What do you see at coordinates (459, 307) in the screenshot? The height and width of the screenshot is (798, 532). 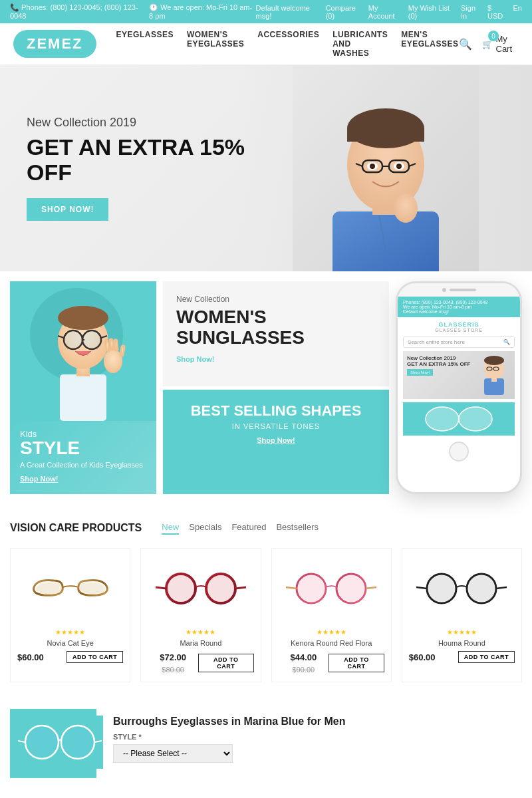 I see `phone-teal-bar: Phones: (800) 123-0043; (800) 123-0048 W…` at bounding box center [459, 307].